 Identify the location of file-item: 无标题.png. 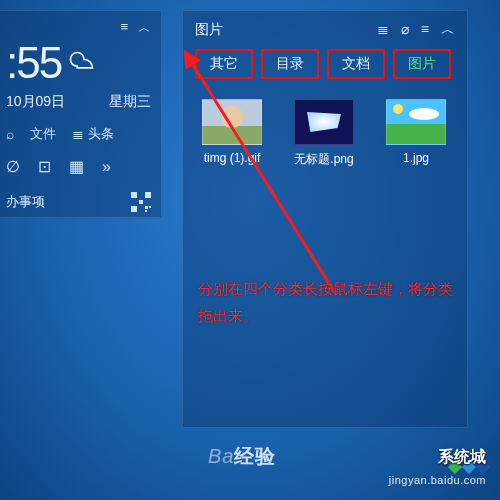
(324, 134).